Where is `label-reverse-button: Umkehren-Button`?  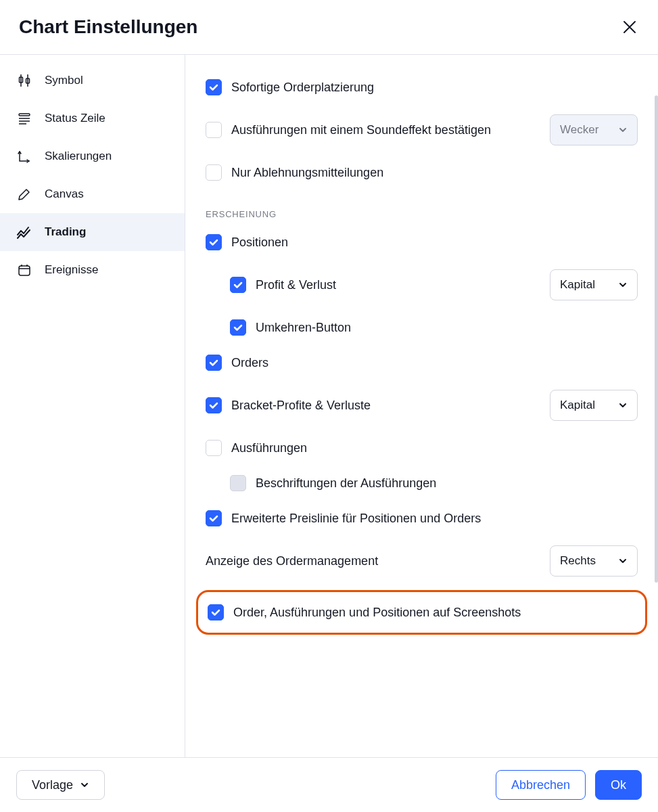
label-reverse-button: Umkehren-Button is located at coordinates (303, 328).